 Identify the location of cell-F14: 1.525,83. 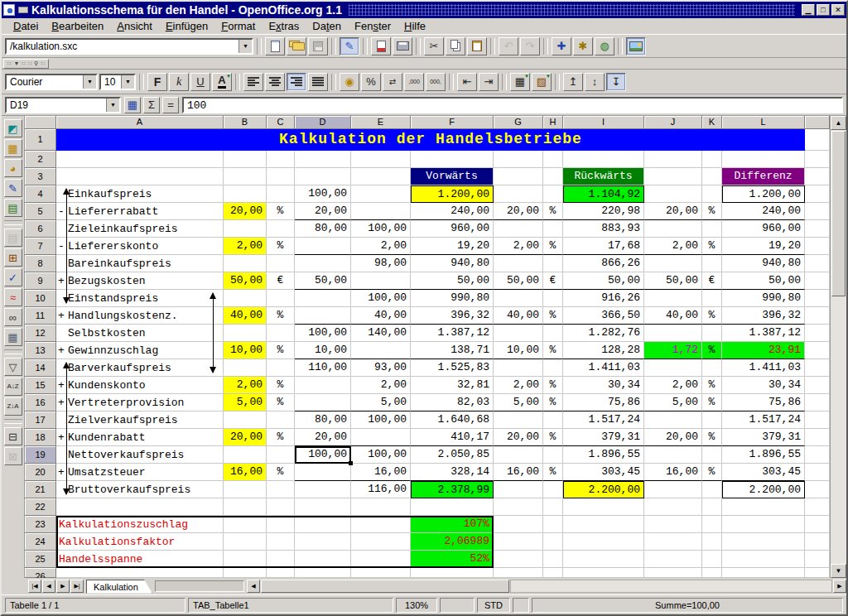
(452, 368).